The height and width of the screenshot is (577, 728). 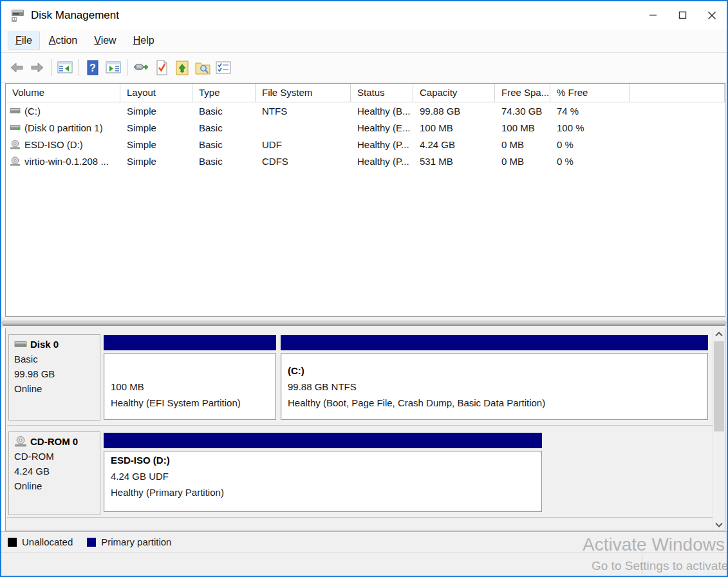 What do you see at coordinates (17, 68) in the screenshot?
I see `back-button` at bounding box center [17, 68].